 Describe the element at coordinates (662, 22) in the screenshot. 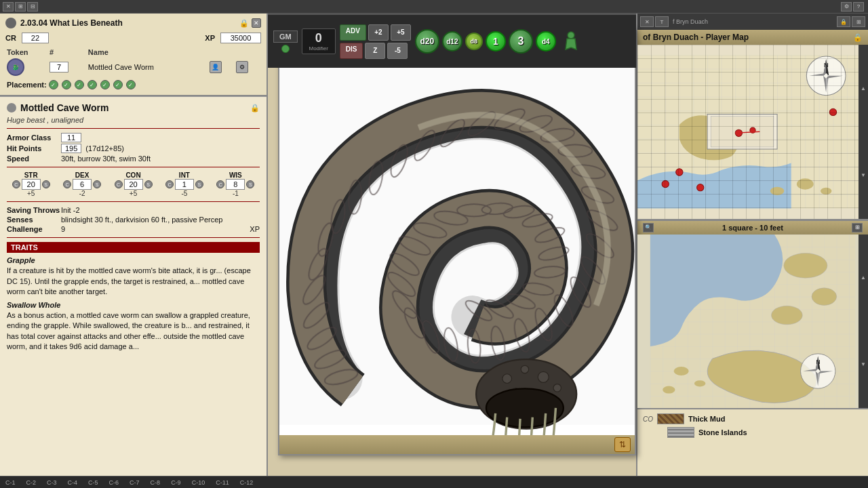

I see `map-btn-2: T` at that location.